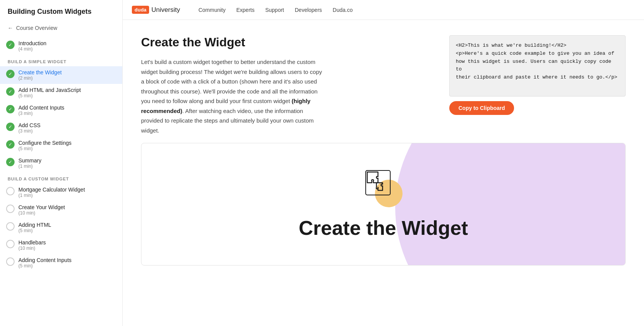  What do you see at coordinates (45, 260) in the screenshot?
I see `item-title-adding-content: Adding Content Inputs` at bounding box center [45, 260].